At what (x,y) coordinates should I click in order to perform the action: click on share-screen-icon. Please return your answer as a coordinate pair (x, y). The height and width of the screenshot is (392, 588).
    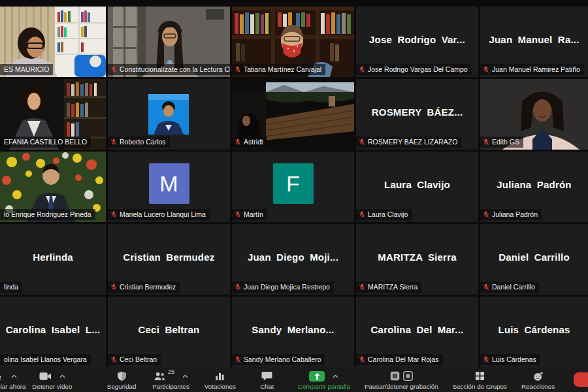
    Looking at the image, I should click on (317, 376).